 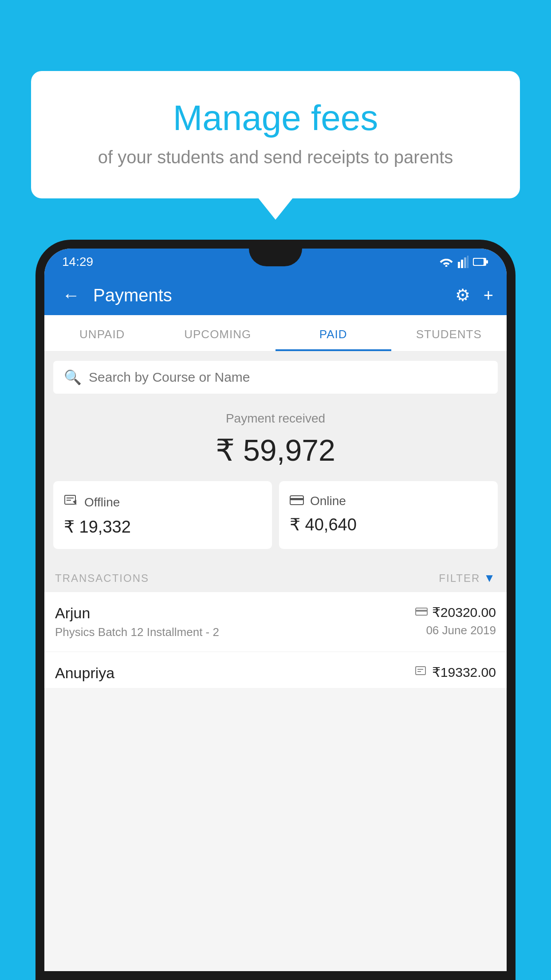 I want to click on payment-total-amount: ₹ 59,972, so click(x=276, y=450).